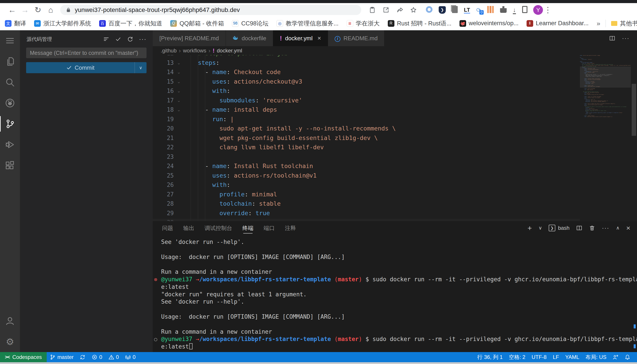  I want to click on bookmark-3: 百百度一下，你就知道, so click(131, 24).